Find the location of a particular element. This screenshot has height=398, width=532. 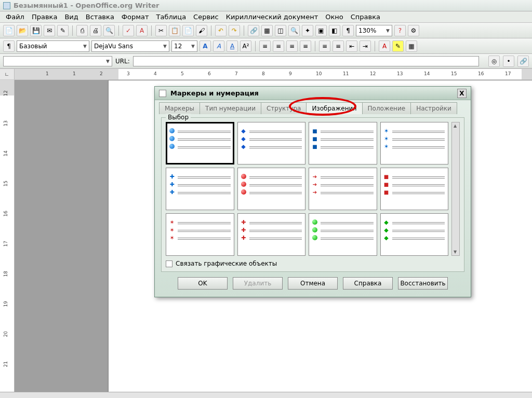

options-scrollbar is located at coordinates (456, 189).